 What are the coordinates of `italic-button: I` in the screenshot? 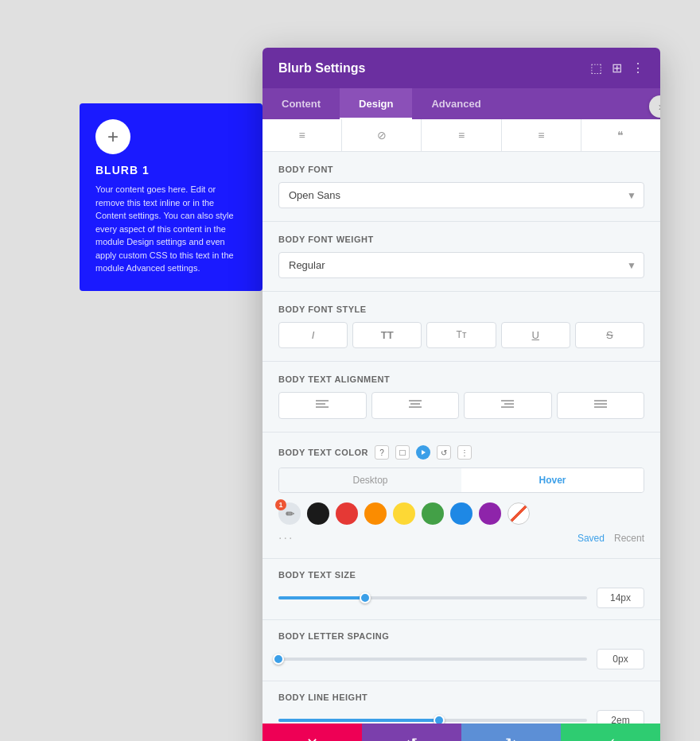 It's located at (313, 336).